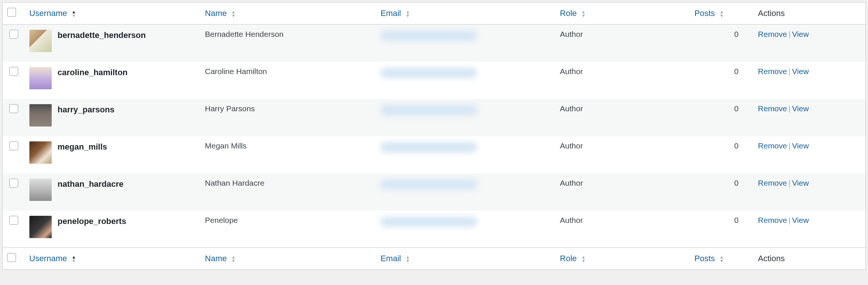 The width and height of the screenshot is (868, 285). I want to click on username-link: penelope_roberts, so click(92, 221).